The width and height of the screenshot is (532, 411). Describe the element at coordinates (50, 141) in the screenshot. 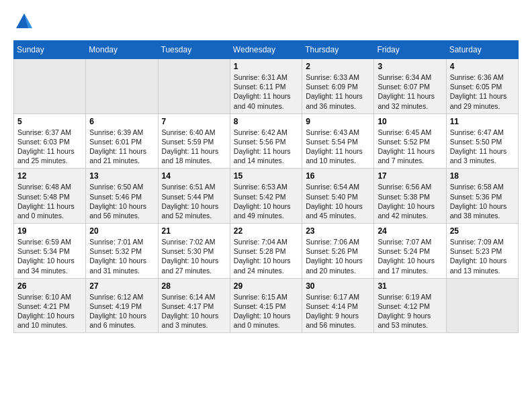

I see `calendar-cell: 5Sunrise: 6:37 AM Sunset: 6:03 PM Daylig…` at that location.